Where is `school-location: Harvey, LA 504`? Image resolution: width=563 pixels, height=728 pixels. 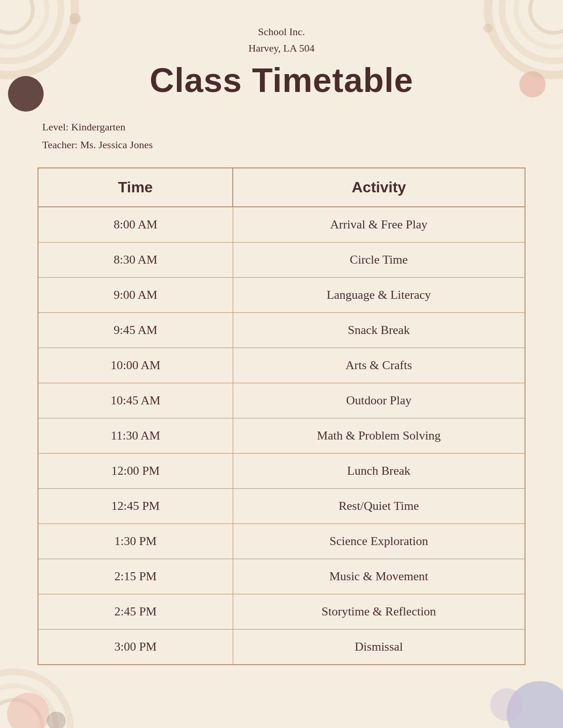
school-location: Harvey, LA 504 is located at coordinates (282, 48).